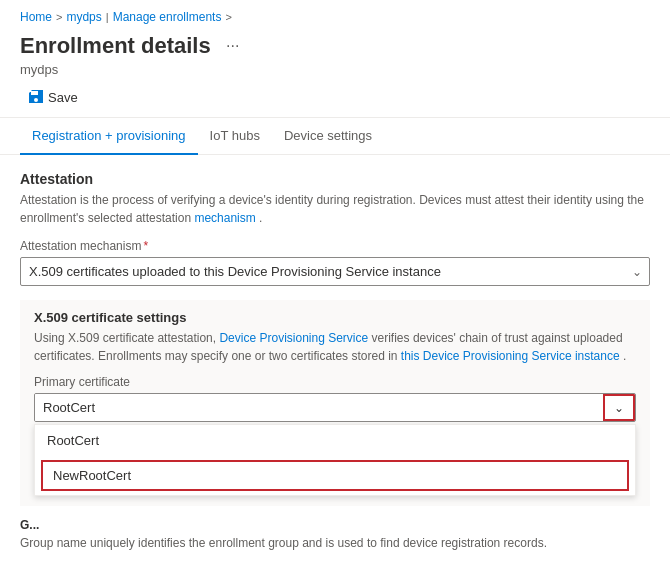 Image resolution: width=670 pixels, height=583 pixels. I want to click on mechanism-label-text: Attestation mechanism, so click(80, 246).